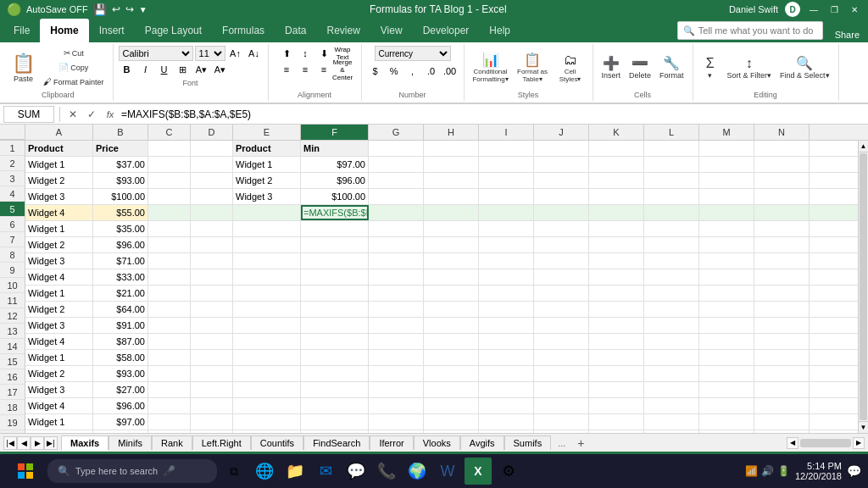  Describe the element at coordinates (782, 197) in the screenshot. I see `cell-n4` at that location.